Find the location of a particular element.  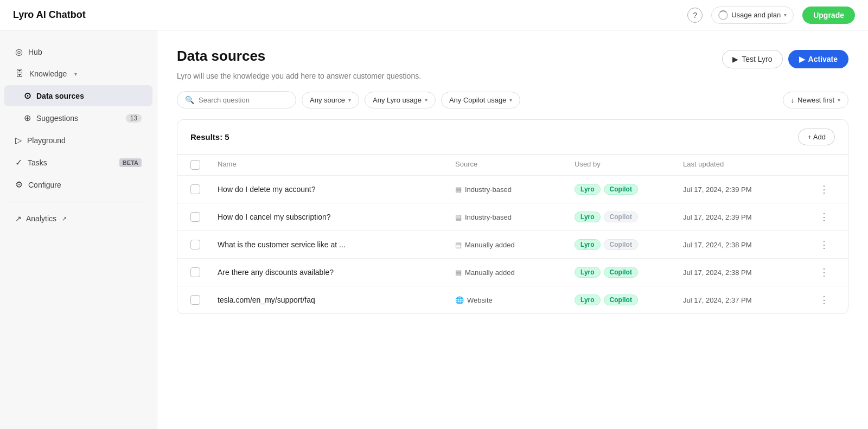

row-more-button-4: ⋮ is located at coordinates (824, 300).